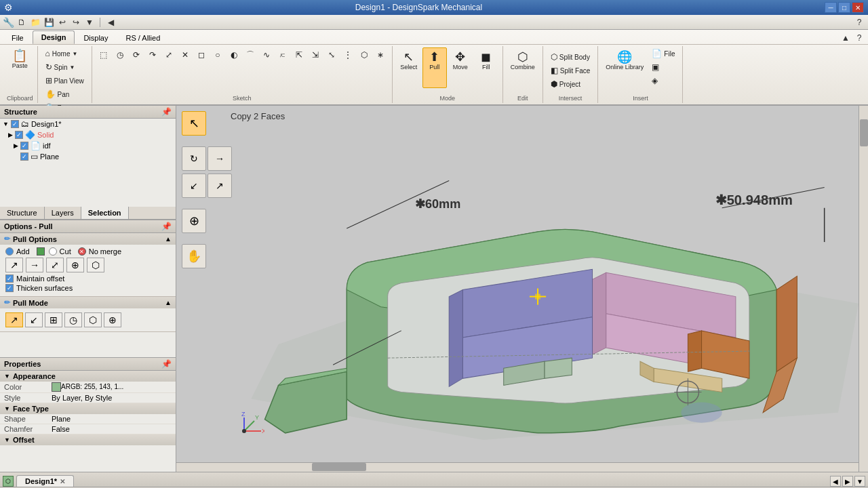 The height and width of the screenshot is (488, 868). What do you see at coordinates (220, 186) in the screenshot?
I see `vp-pan-right-button: ↗` at bounding box center [220, 186].